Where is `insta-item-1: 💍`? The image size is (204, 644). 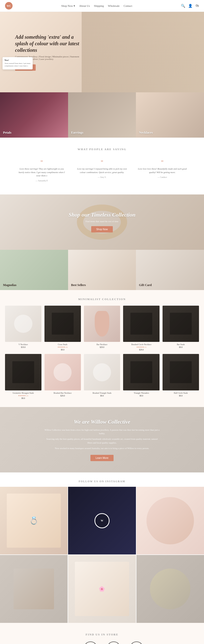
insta-item-1: 💍 is located at coordinates (34, 521).